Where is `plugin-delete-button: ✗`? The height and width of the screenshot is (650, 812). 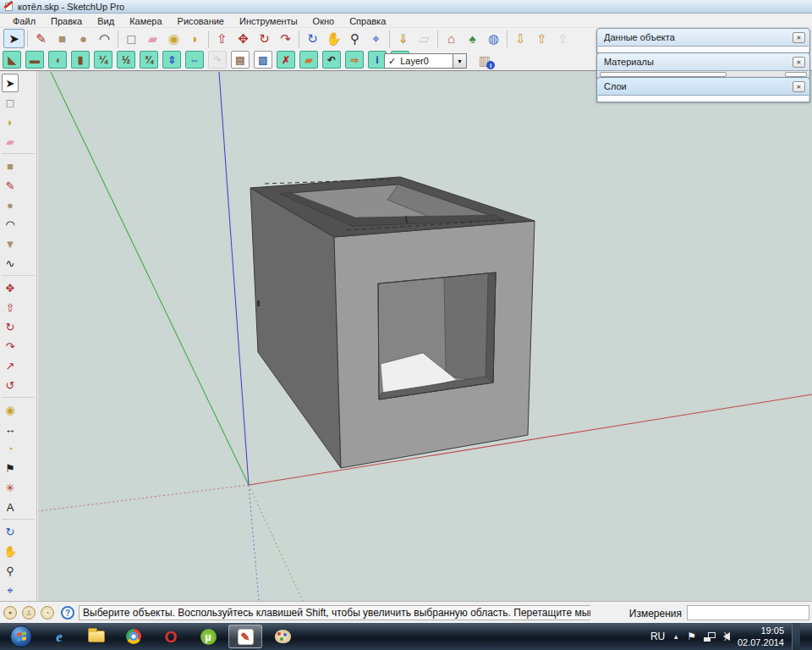
plugin-delete-button: ✗ is located at coordinates (286, 59).